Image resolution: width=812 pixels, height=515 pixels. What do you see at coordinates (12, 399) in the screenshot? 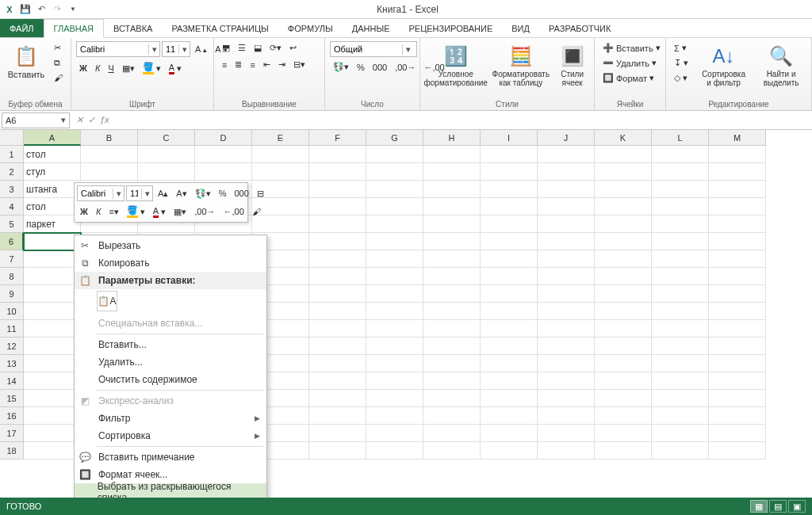
I see `row-header-15: 15` at bounding box center [12, 399].